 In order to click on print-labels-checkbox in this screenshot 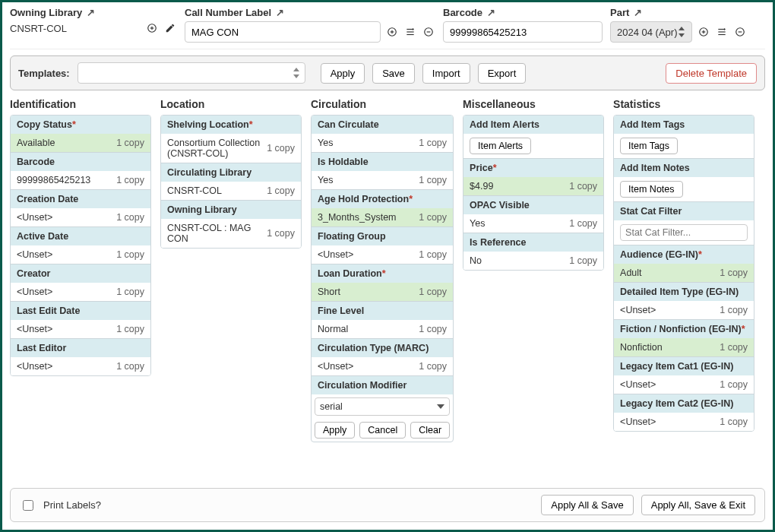, I will do `click(28, 505)`.